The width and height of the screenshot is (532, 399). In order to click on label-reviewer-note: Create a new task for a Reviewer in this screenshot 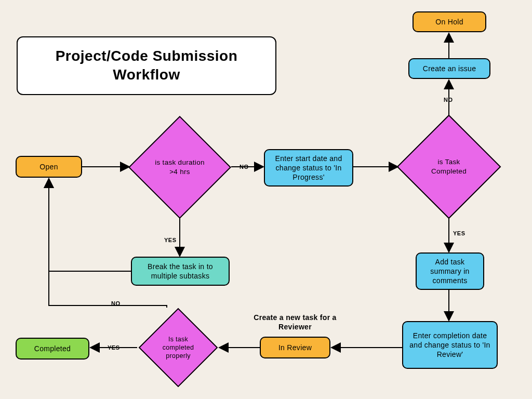, I will do `click(295, 322)`.